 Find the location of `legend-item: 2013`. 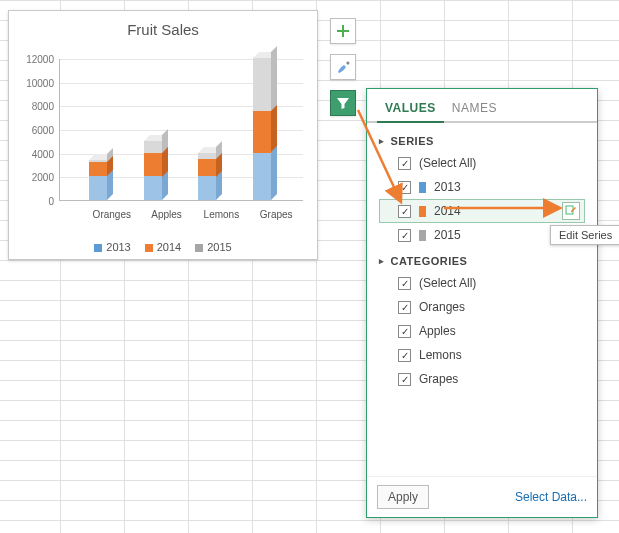

legend-item: 2013 is located at coordinates (112, 247).